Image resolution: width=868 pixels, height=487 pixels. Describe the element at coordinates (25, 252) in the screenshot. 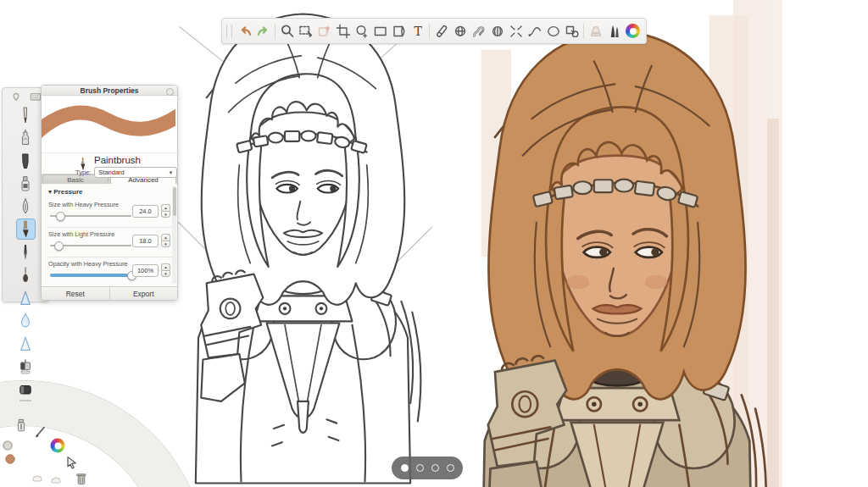

I see `tool-fountain-pen` at that location.